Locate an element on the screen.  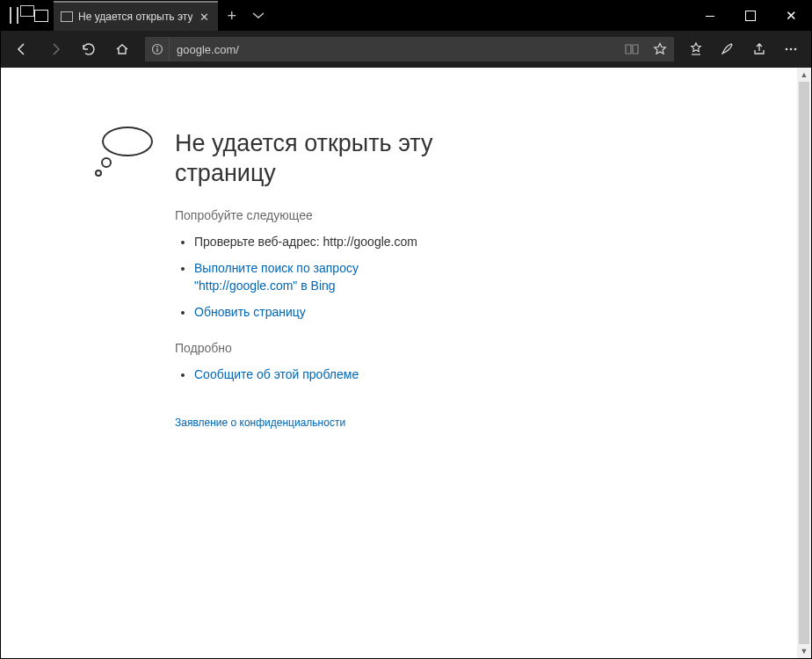
forward-button is located at coordinates (55, 49).